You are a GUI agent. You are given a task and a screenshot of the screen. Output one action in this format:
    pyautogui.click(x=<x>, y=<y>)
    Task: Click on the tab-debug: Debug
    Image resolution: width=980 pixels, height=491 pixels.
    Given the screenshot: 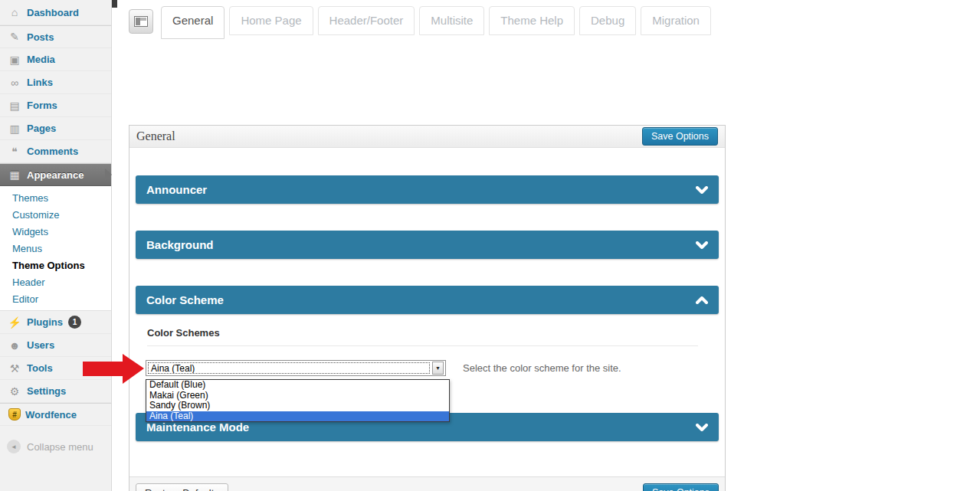 What is the action you would take?
    pyautogui.click(x=608, y=21)
    